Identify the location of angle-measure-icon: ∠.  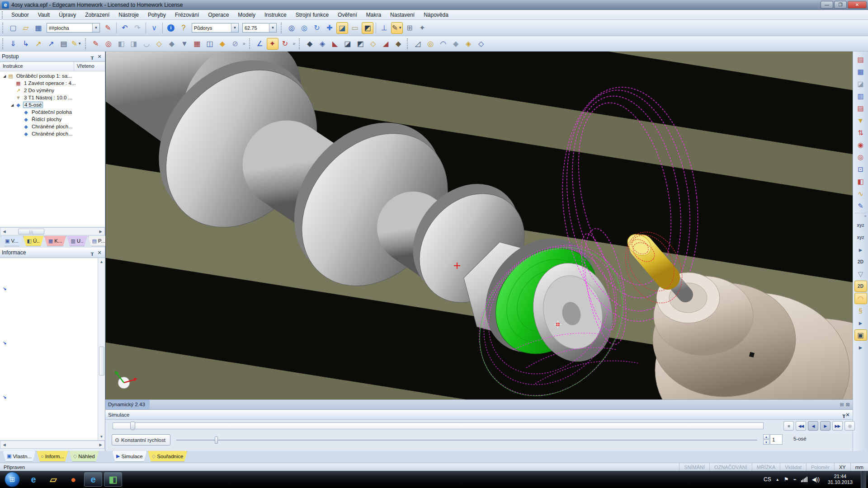
(260, 44).